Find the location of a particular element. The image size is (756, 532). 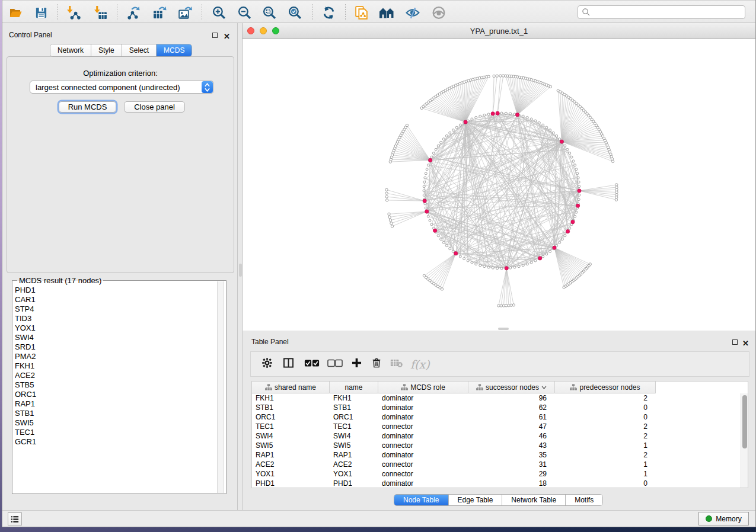

table-row: TEC1TEC1connector472 is located at coordinates (500, 427).